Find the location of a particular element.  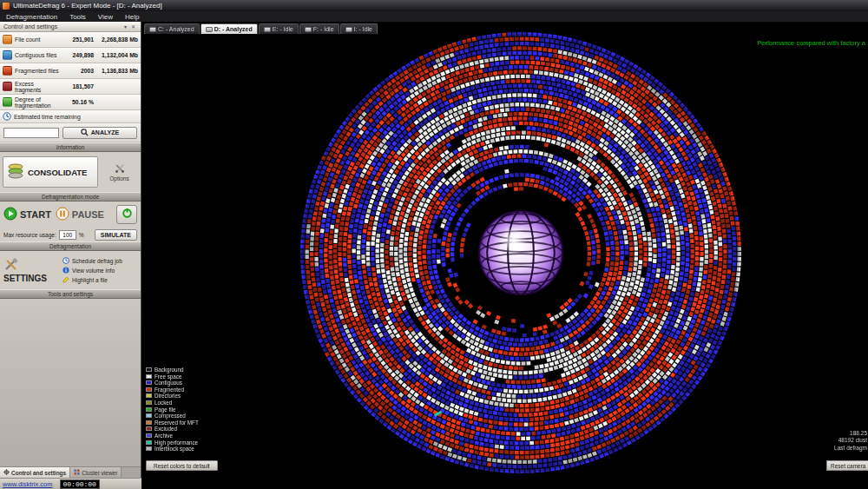

legend-item: Archive is located at coordinates (172, 436).